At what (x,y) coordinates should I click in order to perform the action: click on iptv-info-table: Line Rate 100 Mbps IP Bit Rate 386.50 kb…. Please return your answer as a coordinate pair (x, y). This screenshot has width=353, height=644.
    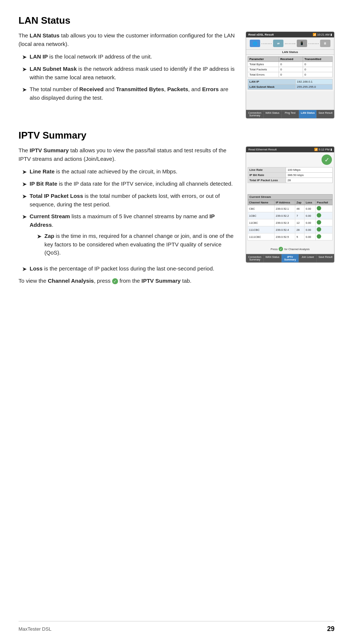
    Looking at the image, I should click on (290, 175).